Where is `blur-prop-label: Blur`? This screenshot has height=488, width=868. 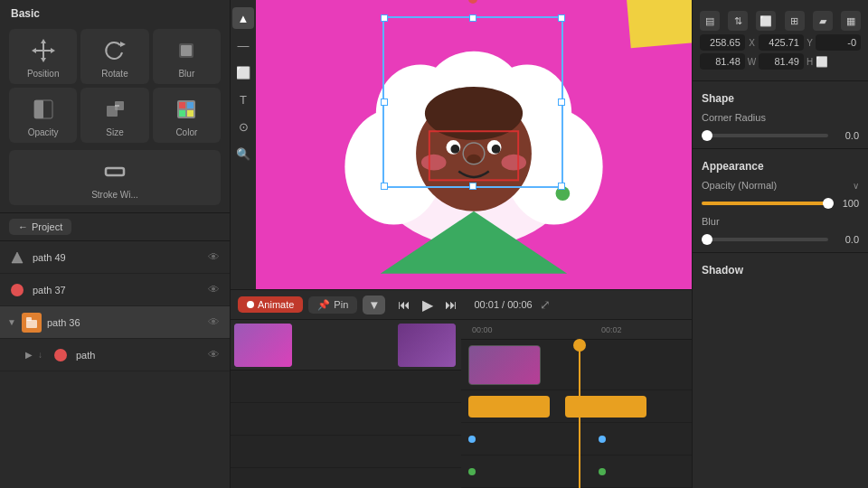 blur-prop-label: Blur is located at coordinates (780, 221).